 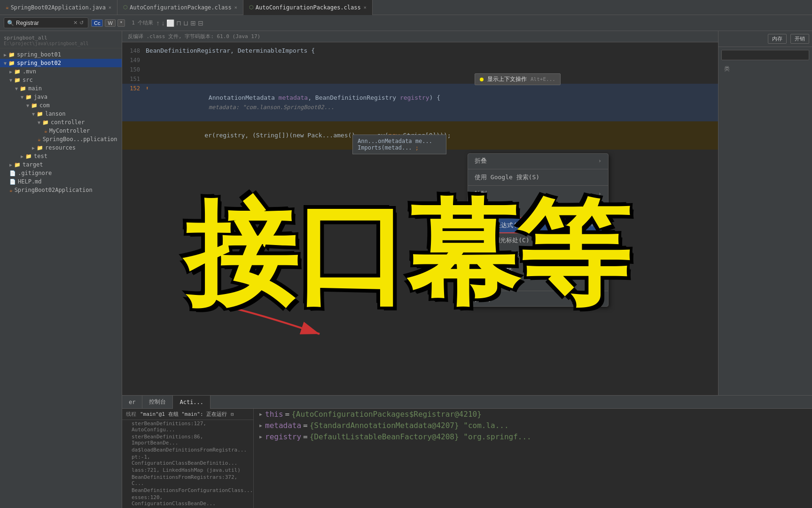 What do you see at coordinates (538, 194) in the screenshot?
I see `menu-item-goto: 转到` at bounding box center [538, 194].